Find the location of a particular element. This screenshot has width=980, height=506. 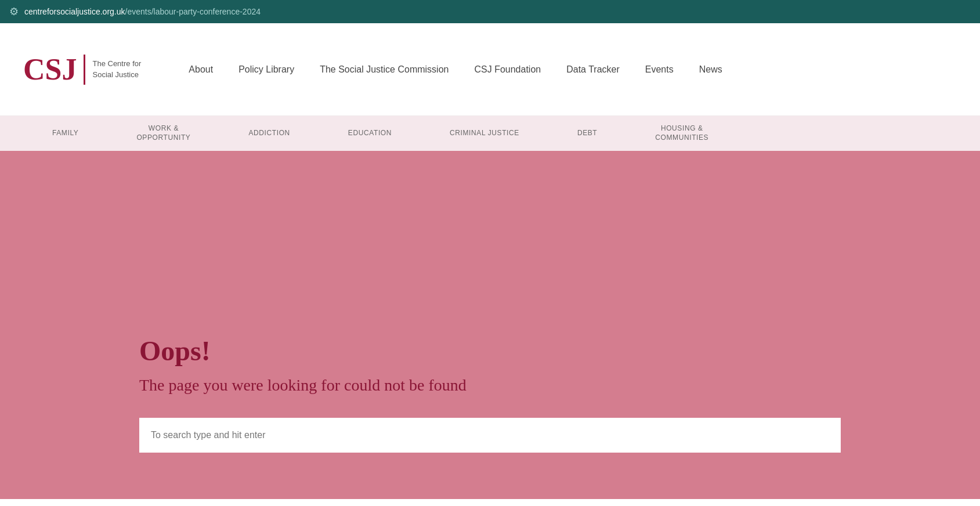

secondary-navigation: FAMILY WORK & OPPORTUNITY ADDICTION EDUC… is located at coordinates (490, 133).